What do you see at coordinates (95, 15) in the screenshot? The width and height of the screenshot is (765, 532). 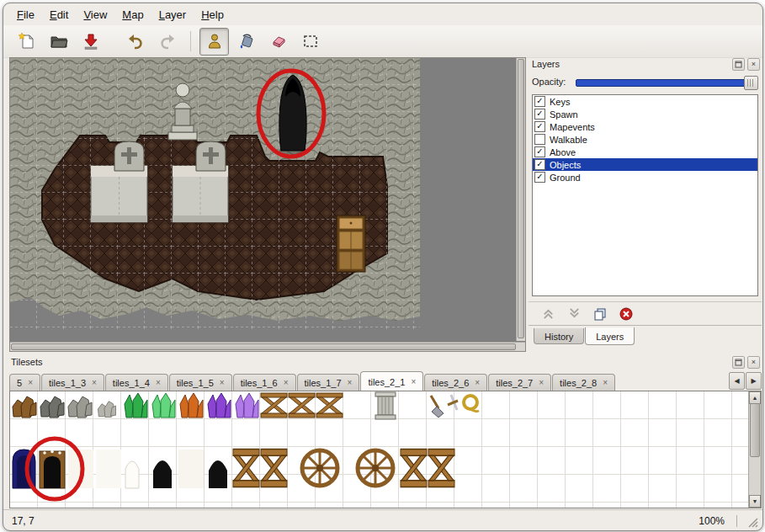 I see `menu-item: View` at bounding box center [95, 15].